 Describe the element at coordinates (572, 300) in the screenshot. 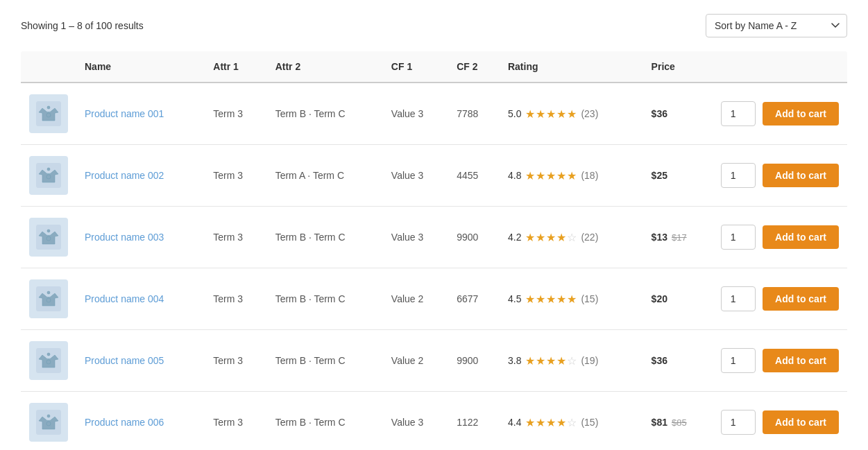

I see `rating-cell: 4.5 ★★★★★ (15)` at that location.